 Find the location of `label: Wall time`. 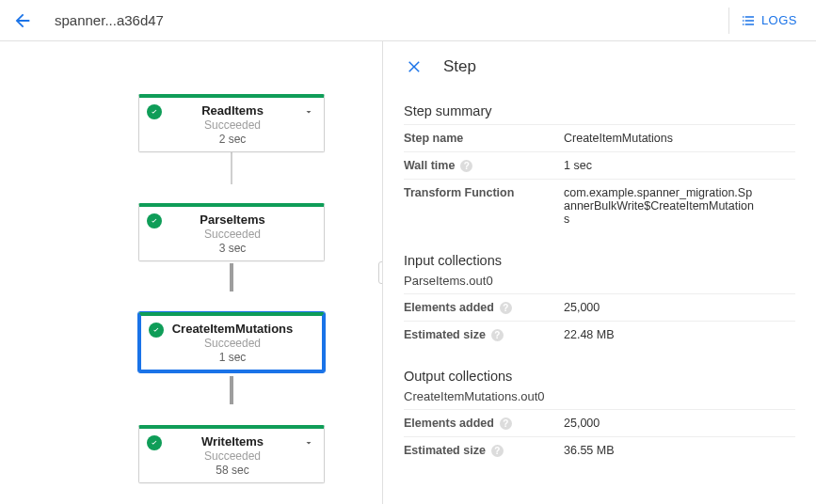

label: Wall time is located at coordinates (429, 165).